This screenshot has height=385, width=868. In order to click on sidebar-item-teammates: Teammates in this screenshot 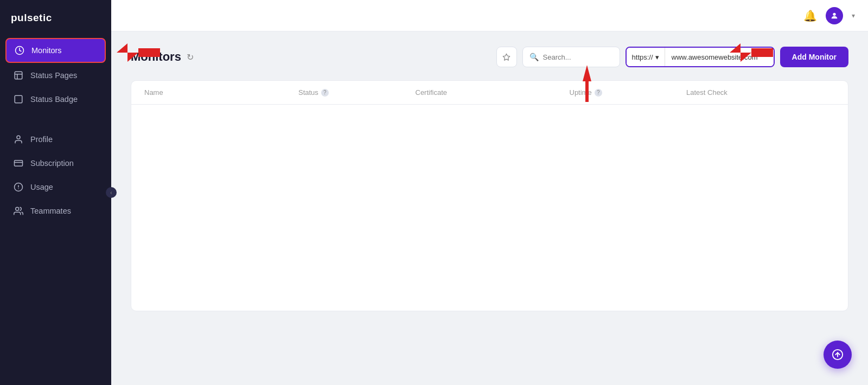, I will do `click(55, 211)`.